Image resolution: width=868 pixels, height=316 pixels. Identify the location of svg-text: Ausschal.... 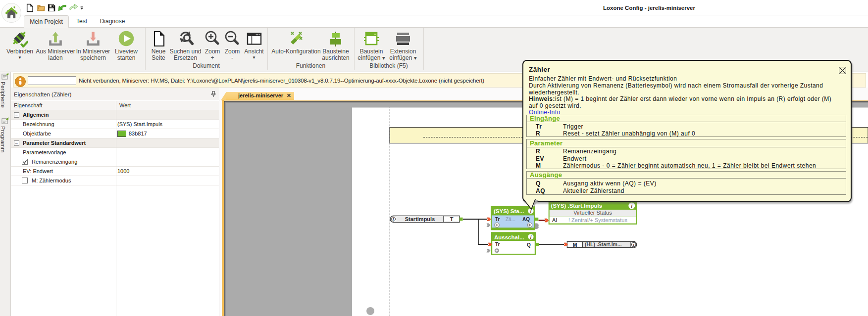
(509, 237).